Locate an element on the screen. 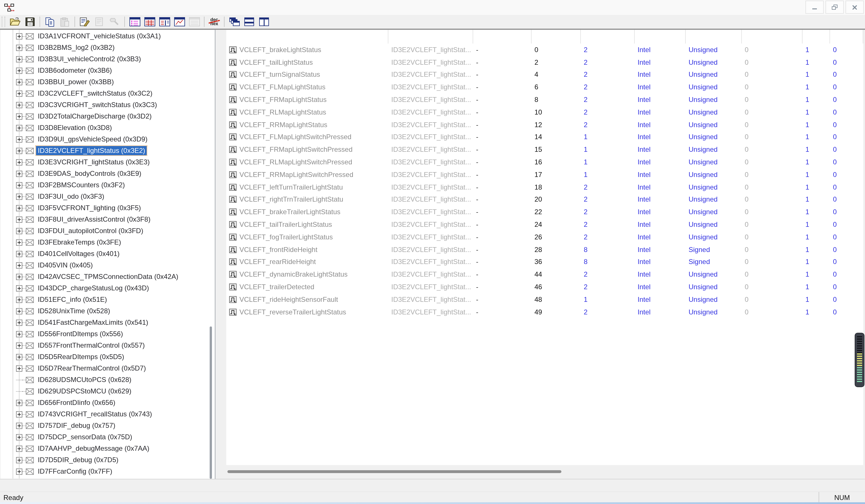 The height and width of the screenshot is (504, 865). signal-row: VCLEFT_RRMapLightSwitchPressed ID3E2VCLE… is located at coordinates (545, 175).